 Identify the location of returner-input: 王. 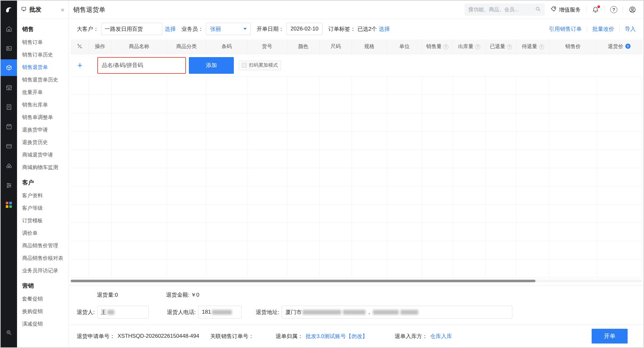
(123, 312).